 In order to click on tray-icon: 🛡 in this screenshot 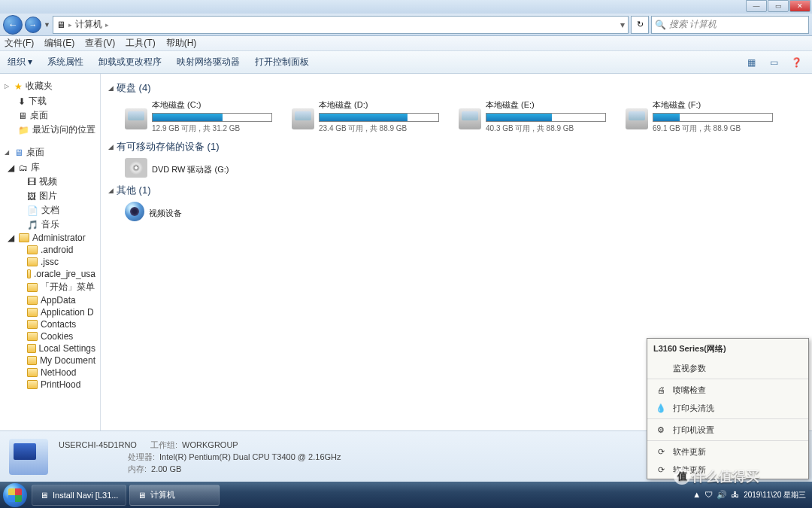, I will do `click(708, 495)`.